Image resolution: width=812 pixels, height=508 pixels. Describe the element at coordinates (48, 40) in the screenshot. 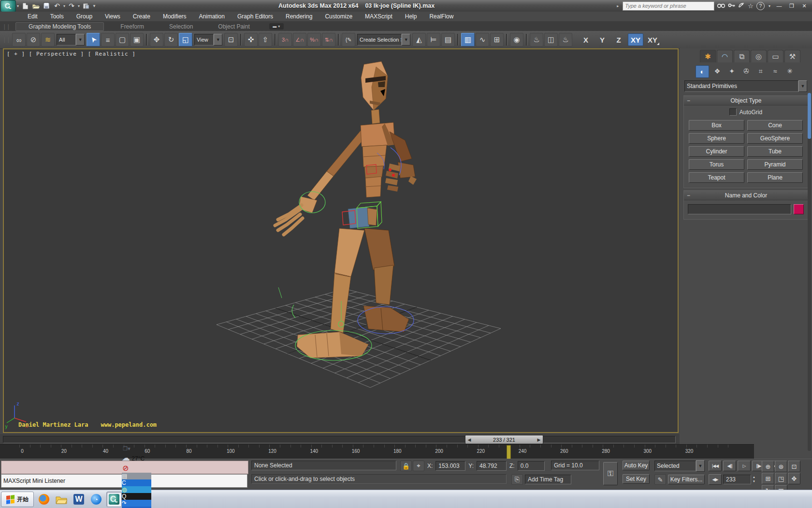

I see `bind-to-space-warp-icon: ≋` at that location.